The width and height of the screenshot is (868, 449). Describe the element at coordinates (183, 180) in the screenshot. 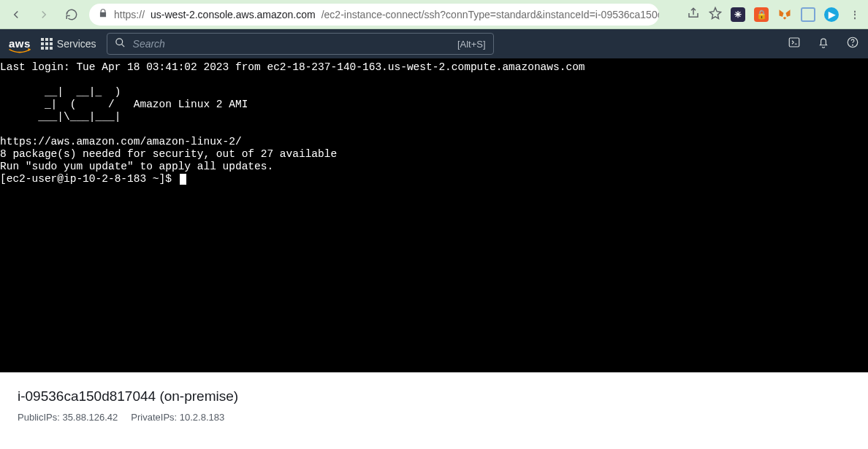

I see `terminal-cursor` at that location.